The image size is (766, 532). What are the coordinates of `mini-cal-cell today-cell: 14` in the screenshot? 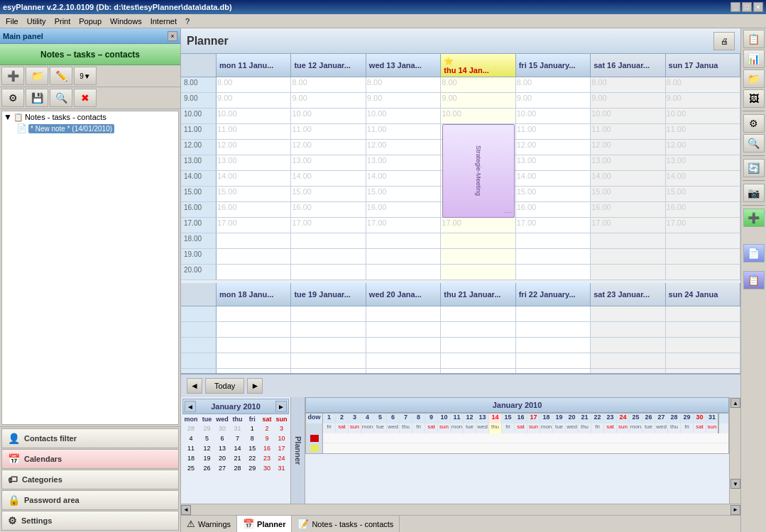 It's located at (237, 448).